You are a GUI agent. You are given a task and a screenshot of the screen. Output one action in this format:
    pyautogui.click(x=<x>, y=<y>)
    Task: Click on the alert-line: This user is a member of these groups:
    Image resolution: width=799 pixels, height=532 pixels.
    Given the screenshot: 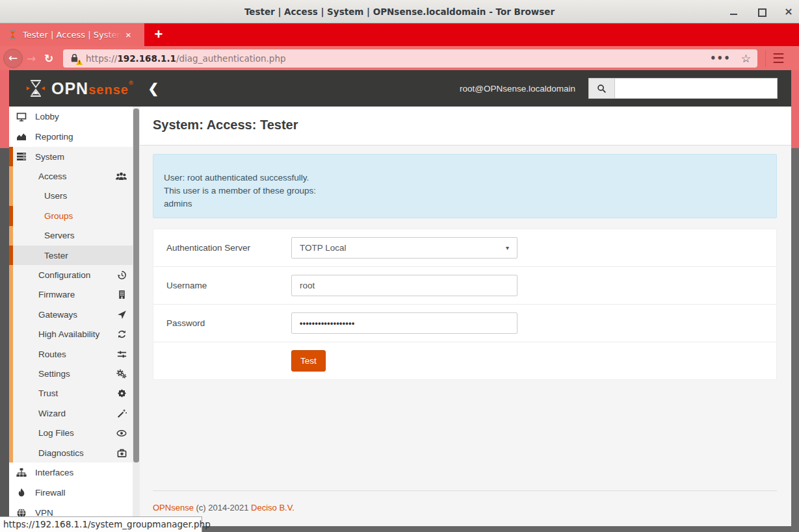 What is the action you would take?
    pyautogui.click(x=465, y=191)
    